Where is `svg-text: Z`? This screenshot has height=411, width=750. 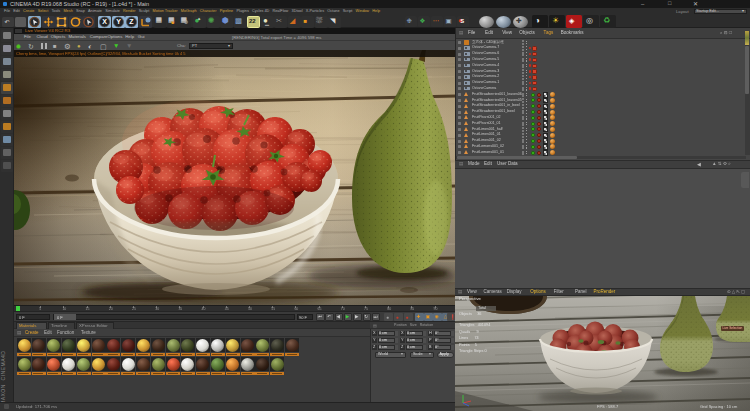
svg-text: Z is located at coordinates (132, 22).